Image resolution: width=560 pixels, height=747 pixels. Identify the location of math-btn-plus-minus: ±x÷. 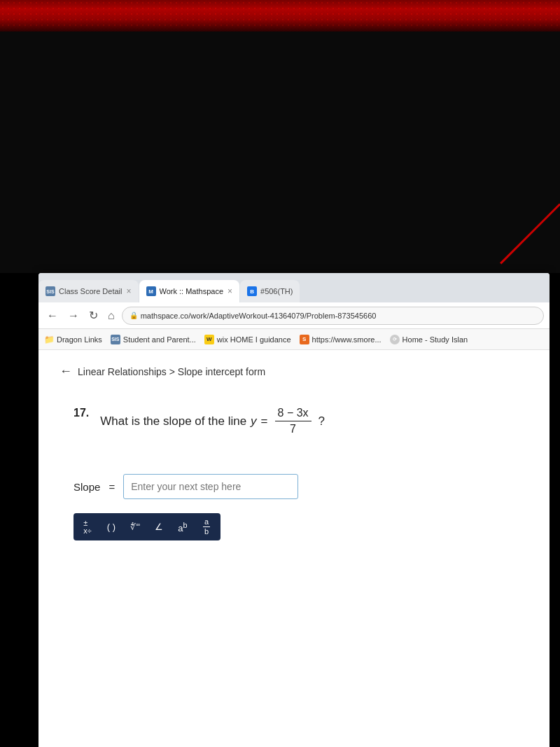
(88, 527).